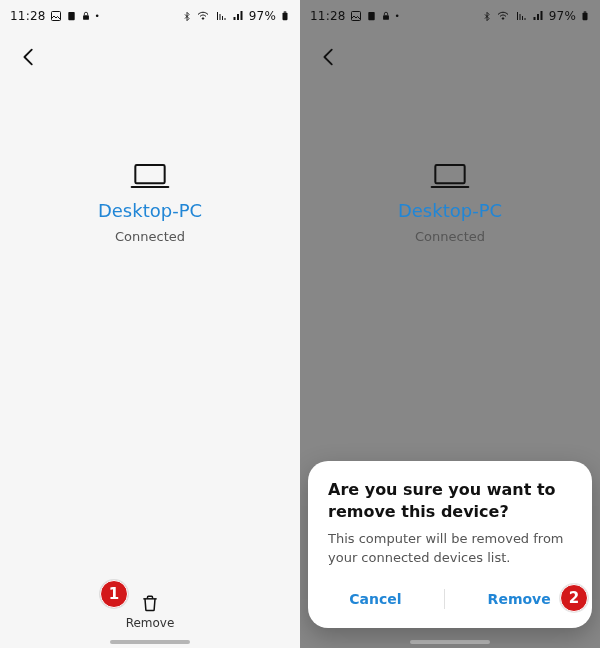 This screenshot has width=600, height=648. What do you see at coordinates (114, 594) in the screenshot?
I see `step-badge-1: 1` at bounding box center [114, 594].